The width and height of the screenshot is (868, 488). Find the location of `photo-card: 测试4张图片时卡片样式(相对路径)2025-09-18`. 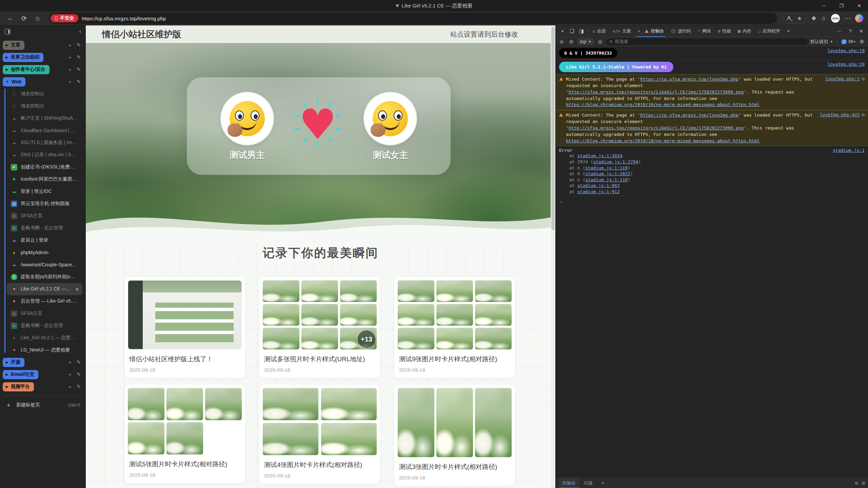

photo-card: 测试4张图片时卡片样式(相对路径)2025-09-18 is located at coordinates (320, 434).